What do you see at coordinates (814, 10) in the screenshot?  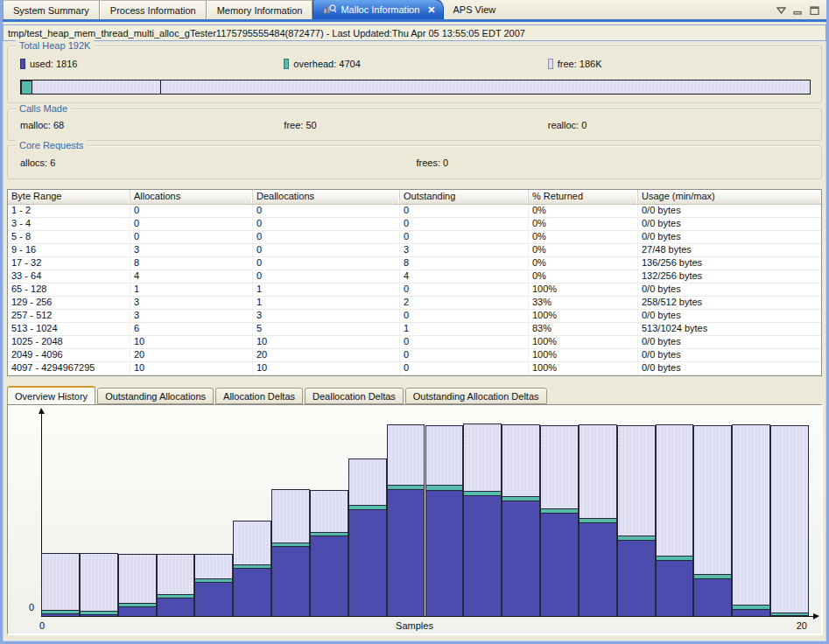 I see `maximize-icon` at bounding box center [814, 10].